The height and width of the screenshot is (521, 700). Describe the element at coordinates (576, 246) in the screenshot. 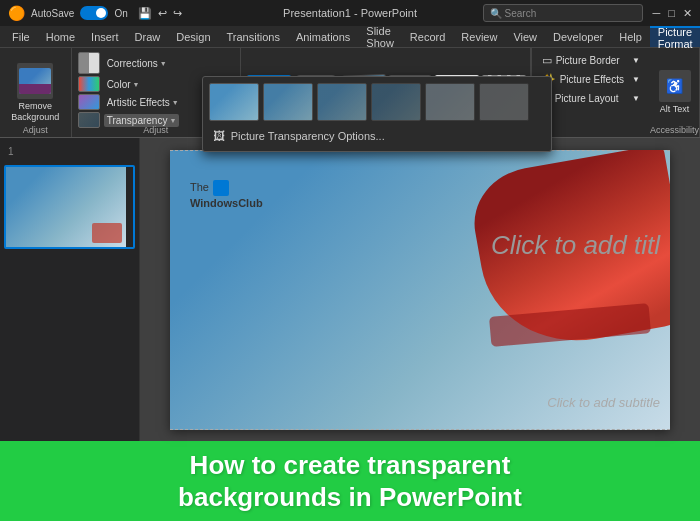

I see `title-placeholder: Click to add titl` at that location.